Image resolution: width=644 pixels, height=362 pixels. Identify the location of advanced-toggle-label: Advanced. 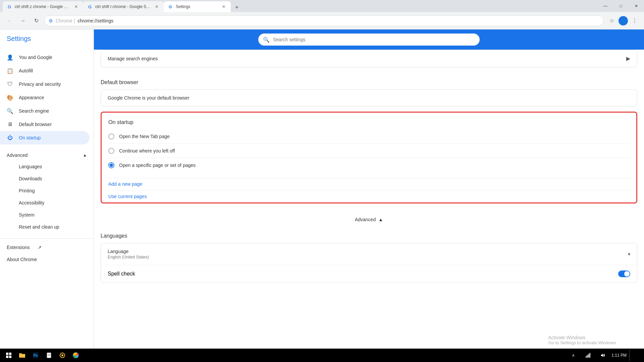
(365, 220).